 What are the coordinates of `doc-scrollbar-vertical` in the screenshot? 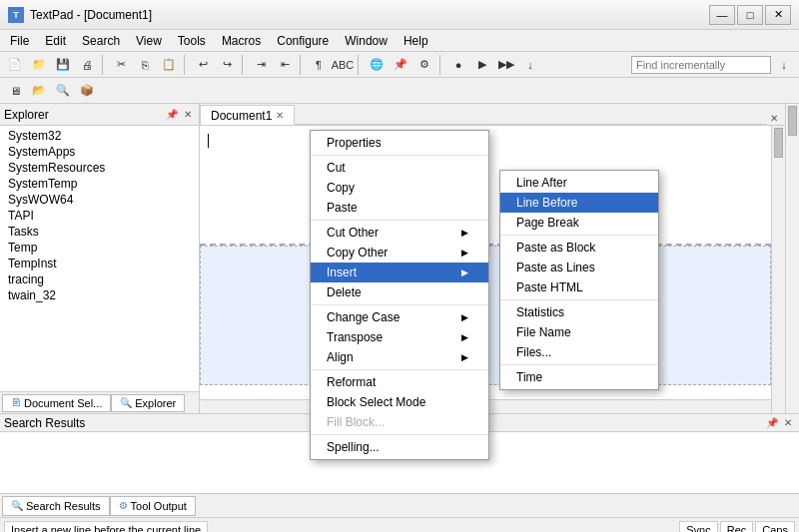 It's located at (778, 269).